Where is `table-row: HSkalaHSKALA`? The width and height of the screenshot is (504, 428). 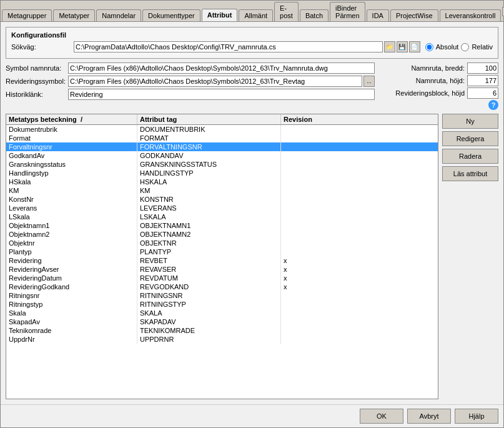
table-row: HSkalaHSKALA is located at coordinates (222, 182).